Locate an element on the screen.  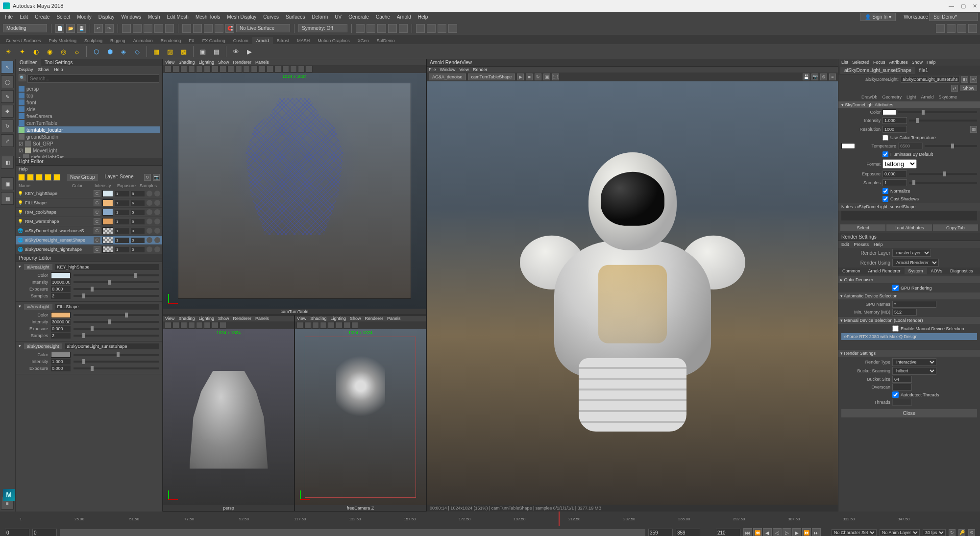
rotate-tool: ↻ is located at coordinates (7, 126).